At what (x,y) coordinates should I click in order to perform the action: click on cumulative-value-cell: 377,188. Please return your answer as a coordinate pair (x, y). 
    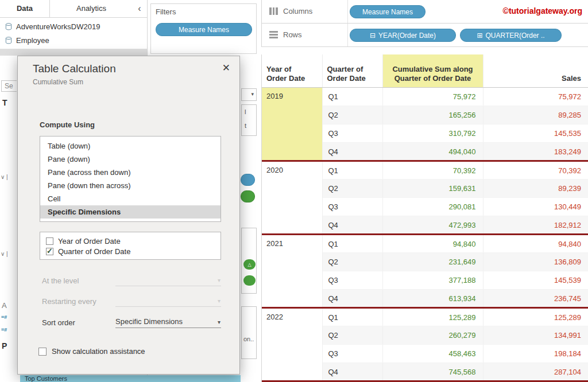
    Looking at the image, I should click on (433, 280).